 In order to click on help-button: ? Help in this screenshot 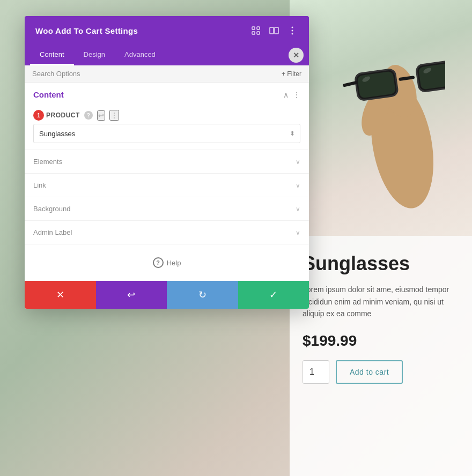, I will do `click(167, 263)`.